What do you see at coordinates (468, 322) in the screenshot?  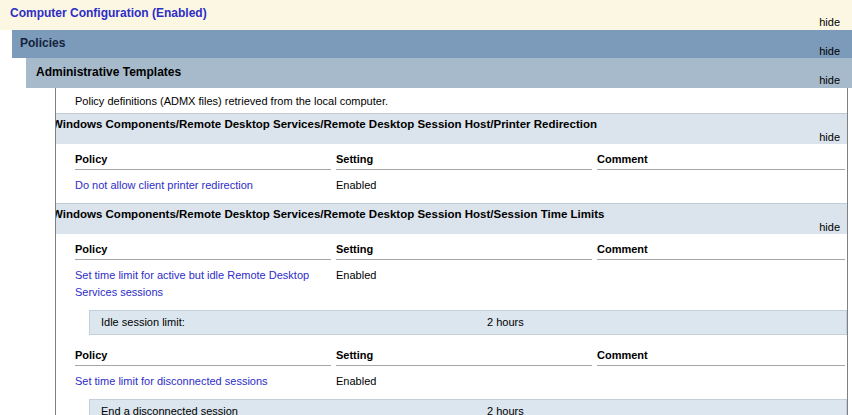 I see `detail-row-idle-session-limit: Idle session limit: 2 hours` at bounding box center [468, 322].